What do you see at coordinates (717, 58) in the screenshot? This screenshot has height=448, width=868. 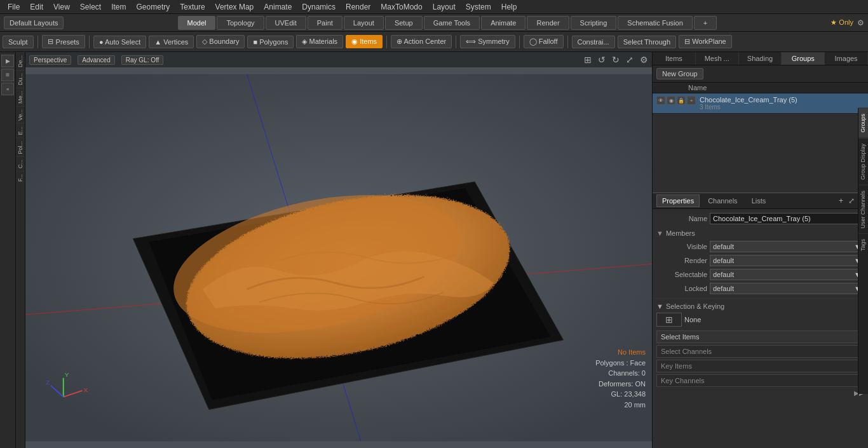 I see `rp-tab-mesh: Mesh ...` at bounding box center [717, 58].